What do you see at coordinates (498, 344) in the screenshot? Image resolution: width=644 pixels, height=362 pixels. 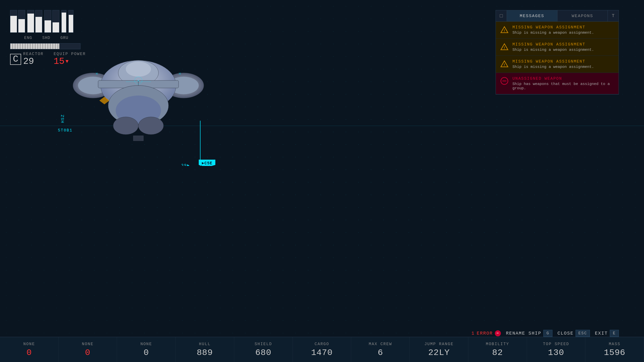 I see `stat-label-8: MOBILITY` at bounding box center [498, 344].